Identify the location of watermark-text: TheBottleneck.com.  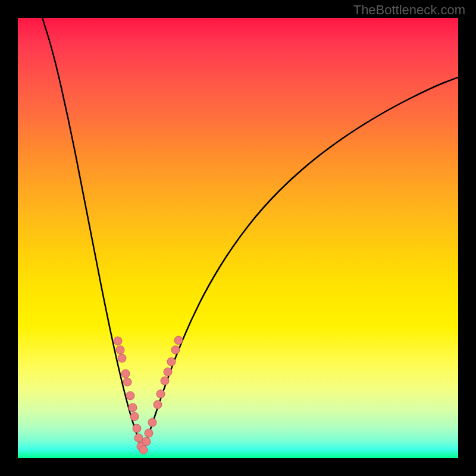
(409, 10).